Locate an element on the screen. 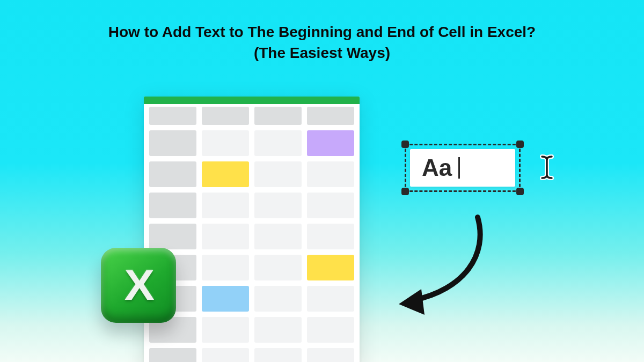 The image size is (644, 362). excel-letter: X is located at coordinates (138, 285).